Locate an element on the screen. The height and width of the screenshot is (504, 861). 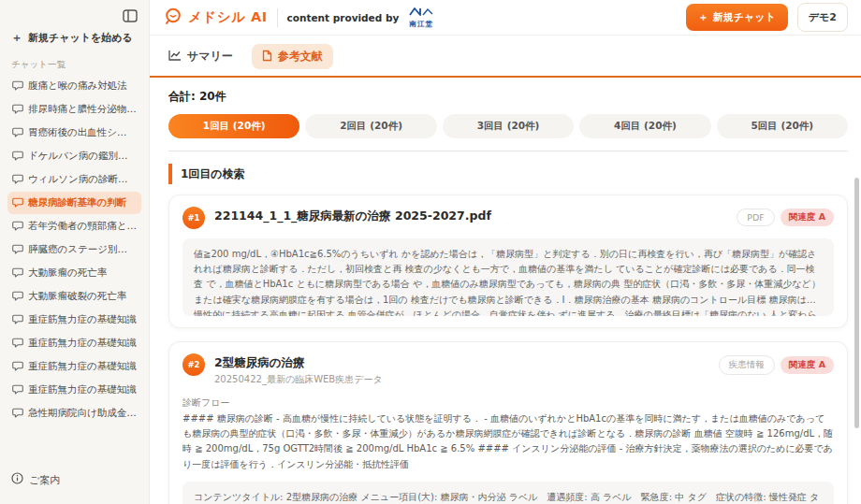
chat-item-label: 膵臓癌のステージ別生存率 is located at coordinates (82, 250).